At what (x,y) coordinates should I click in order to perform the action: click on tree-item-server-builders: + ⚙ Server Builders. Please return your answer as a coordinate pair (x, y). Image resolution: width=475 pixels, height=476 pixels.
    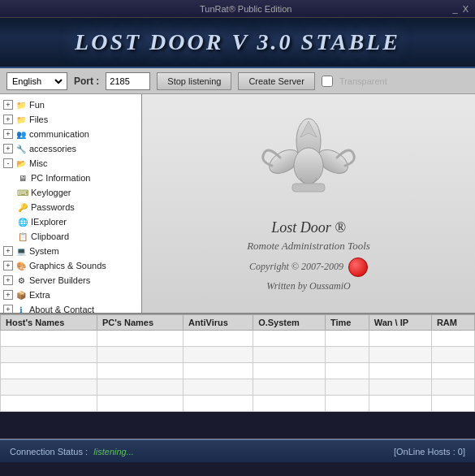
    Looking at the image, I should click on (71, 280).